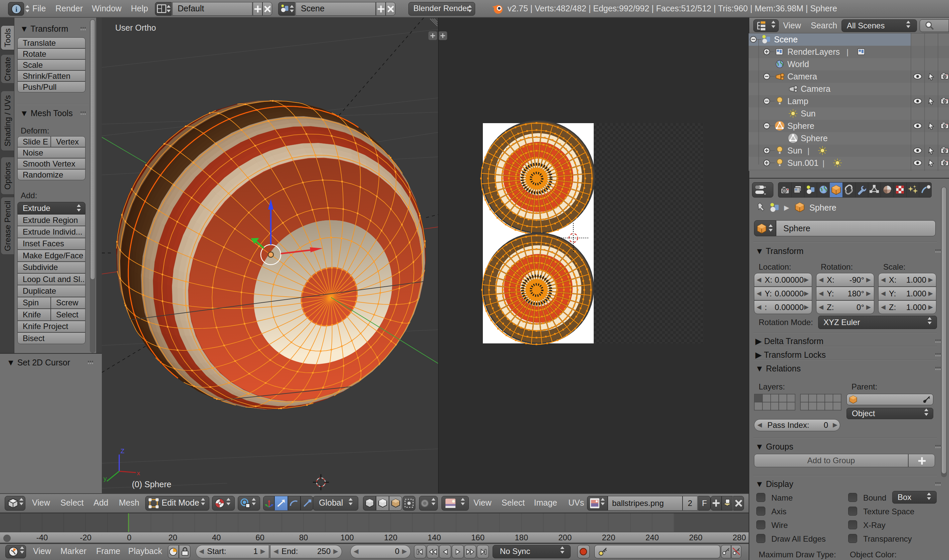 This screenshot has width=949, height=560. I want to click on svg-text: Sun.001, so click(803, 163).